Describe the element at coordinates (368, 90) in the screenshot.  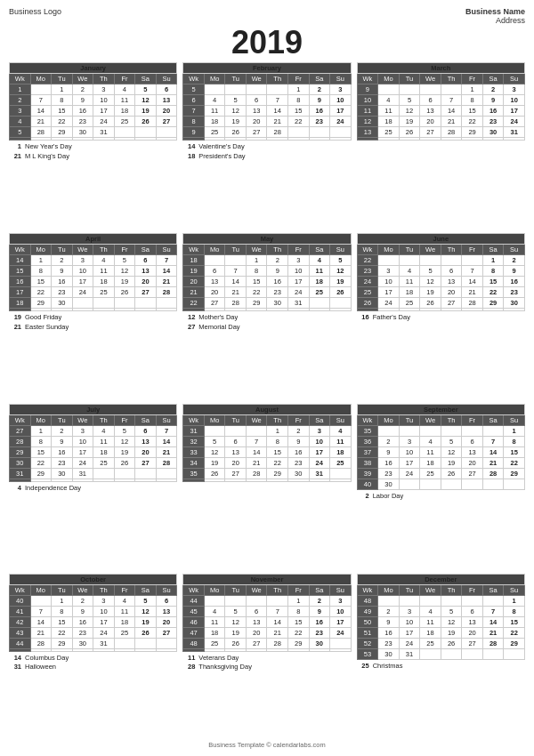
I see `calendar-cell: 9` at that location.